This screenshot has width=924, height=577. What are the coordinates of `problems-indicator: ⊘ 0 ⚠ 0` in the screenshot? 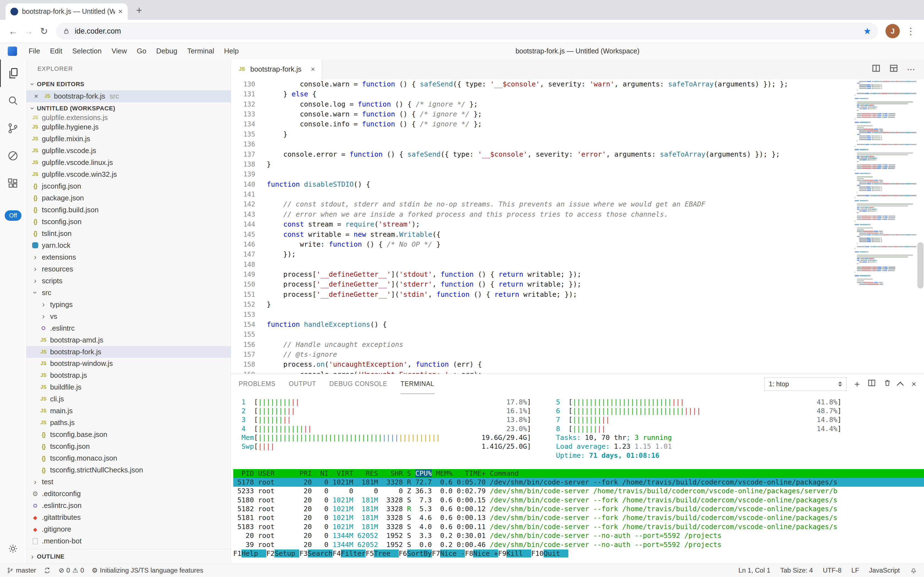 It's located at (71, 571).